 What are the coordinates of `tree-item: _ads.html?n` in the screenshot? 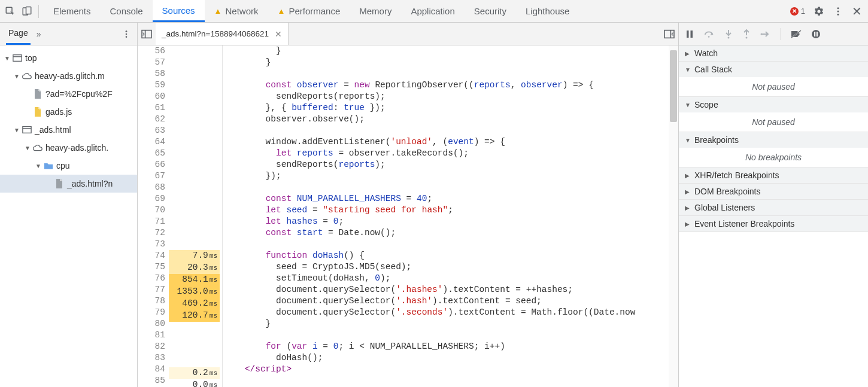 It's located at (68, 184).